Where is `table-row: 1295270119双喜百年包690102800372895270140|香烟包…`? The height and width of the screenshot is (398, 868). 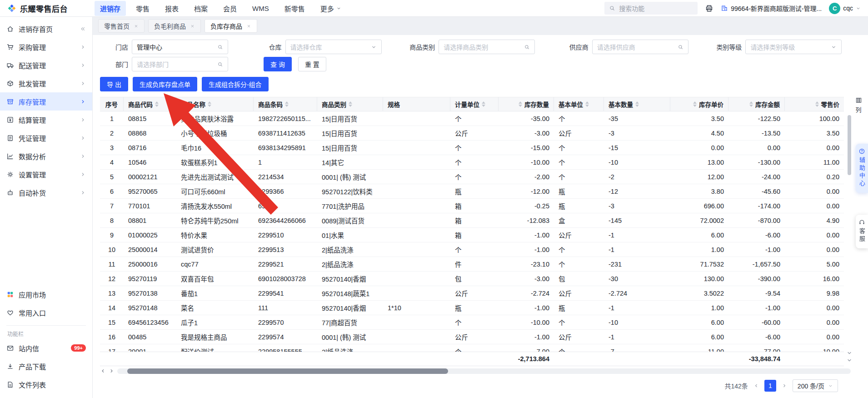
table-row: 1295270119双喜百年包690102800372895270140|香烟包… is located at coordinates (472, 279).